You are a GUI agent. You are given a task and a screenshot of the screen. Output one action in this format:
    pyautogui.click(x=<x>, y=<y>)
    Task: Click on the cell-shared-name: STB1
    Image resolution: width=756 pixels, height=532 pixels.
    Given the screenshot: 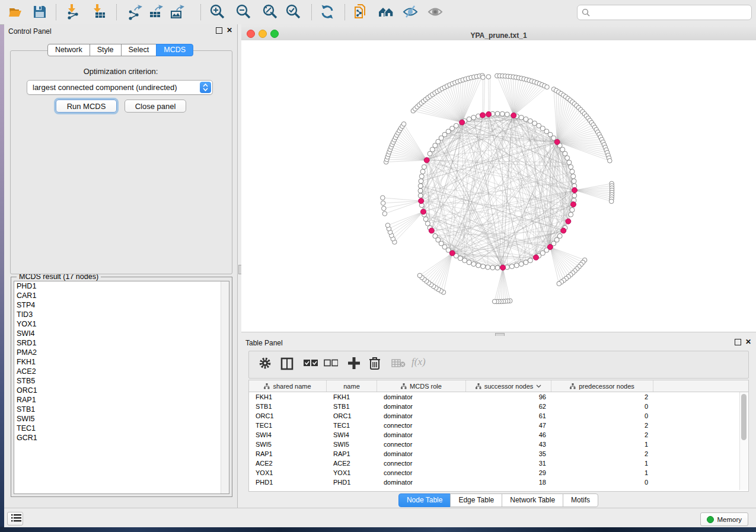 What is the action you would take?
    pyautogui.click(x=288, y=406)
    